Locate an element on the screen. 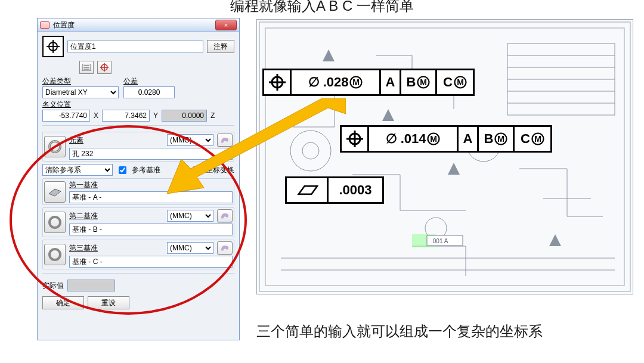 The image size is (644, 363). fcf1-datum-c: C is located at coordinates (448, 82).